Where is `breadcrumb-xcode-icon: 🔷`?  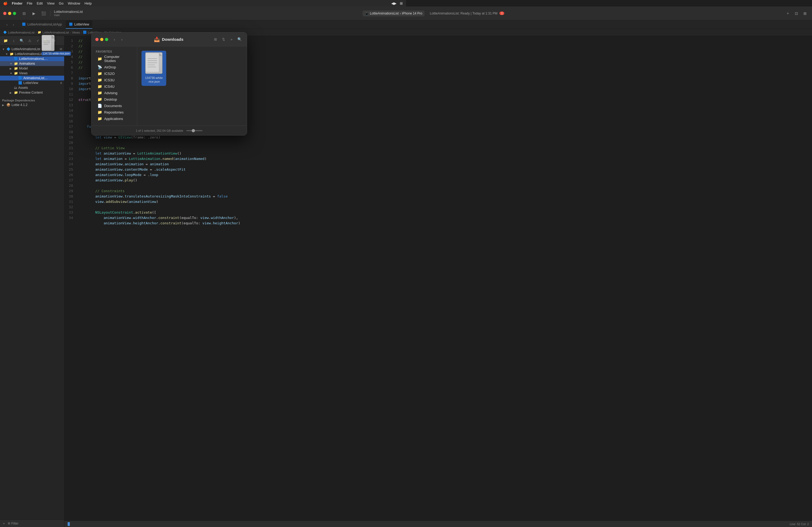 breadcrumb-xcode-icon: 🔷 is located at coordinates (5, 32).